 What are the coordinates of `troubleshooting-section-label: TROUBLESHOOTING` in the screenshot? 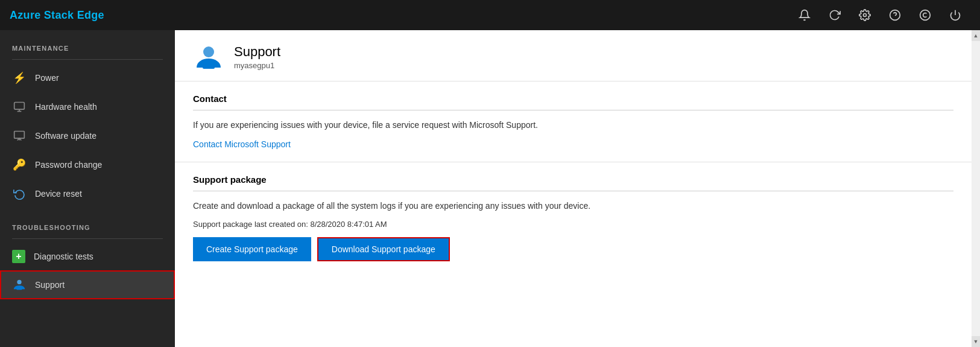 It's located at (87, 226).